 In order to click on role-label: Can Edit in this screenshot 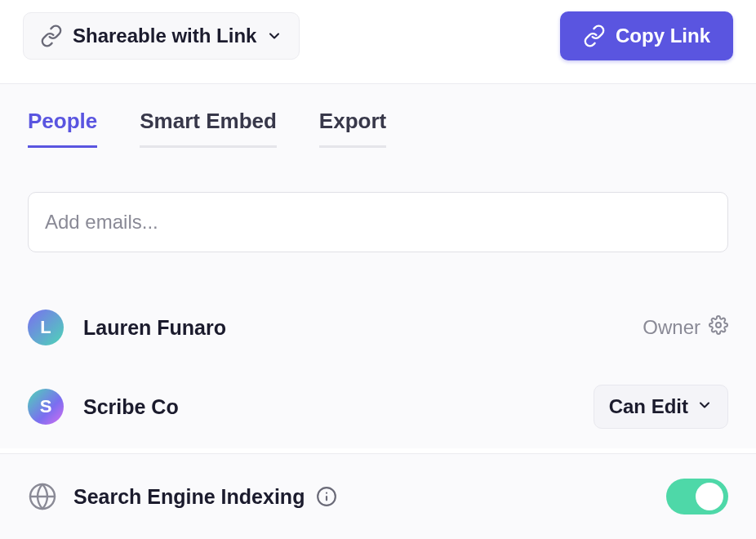, I will do `click(648, 407)`.